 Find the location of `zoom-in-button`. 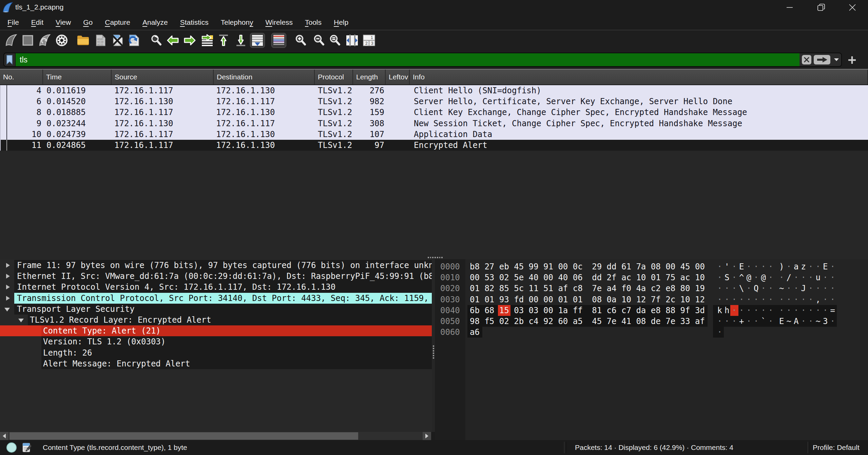

zoom-in-button is located at coordinates (301, 40).